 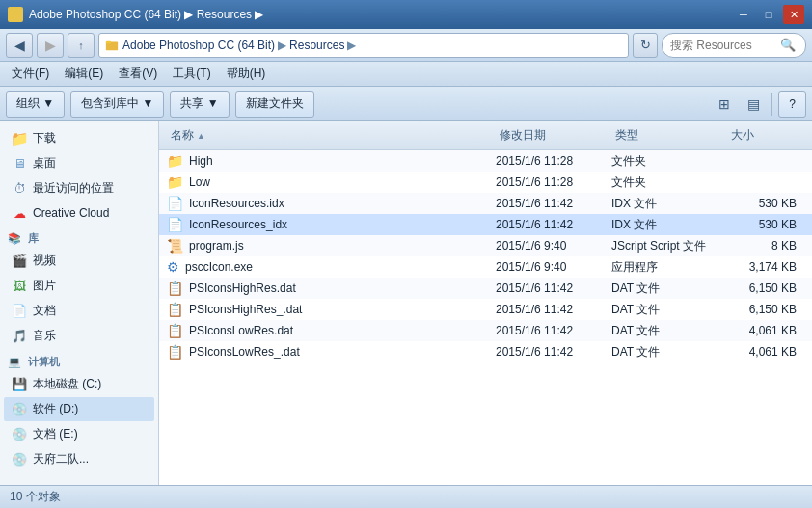 I want to click on menu-help: 帮助(H), so click(x=247, y=73).